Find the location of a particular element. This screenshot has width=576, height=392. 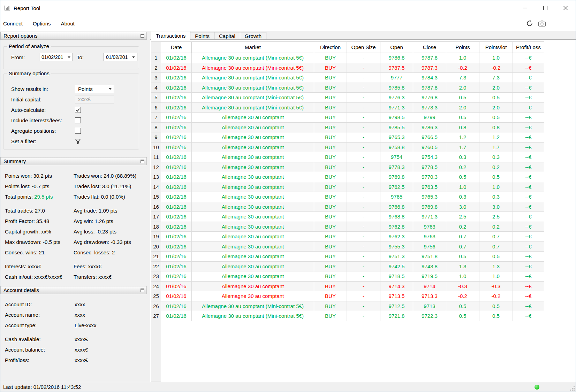

transaction-row: 1501/02/16Allemagne 30 au comptantBUY-97… is located at coordinates (348, 197).